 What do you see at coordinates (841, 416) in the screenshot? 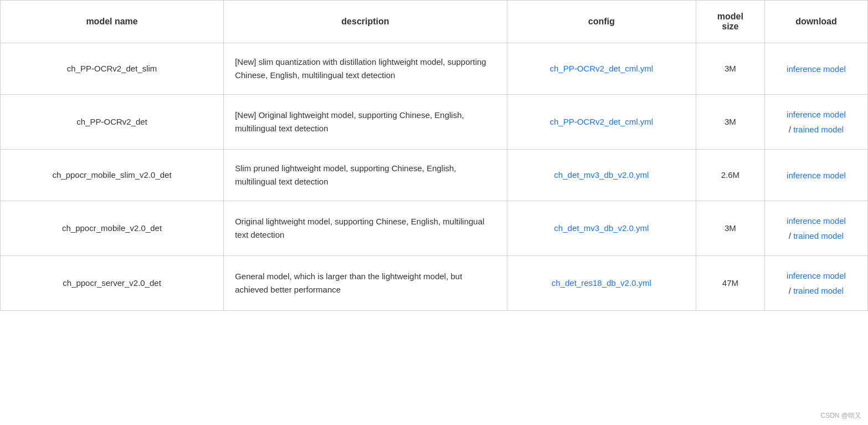
I see `watermark-label: CSDN @晴又` at bounding box center [841, 416].